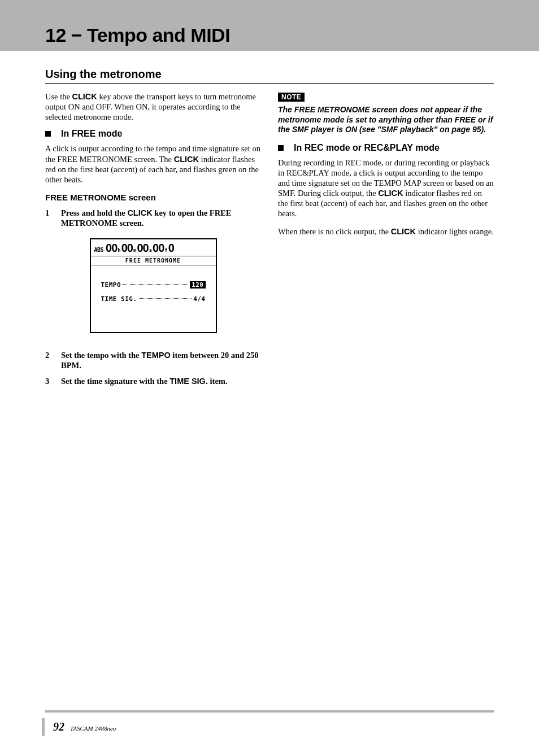 This screenshot has height=756, width=539. What do you see at coordinates (138, 35) in the screenshot?
I see `chapter-title: 12 − Tempo and MIDI` at bounding box center [138, 35].